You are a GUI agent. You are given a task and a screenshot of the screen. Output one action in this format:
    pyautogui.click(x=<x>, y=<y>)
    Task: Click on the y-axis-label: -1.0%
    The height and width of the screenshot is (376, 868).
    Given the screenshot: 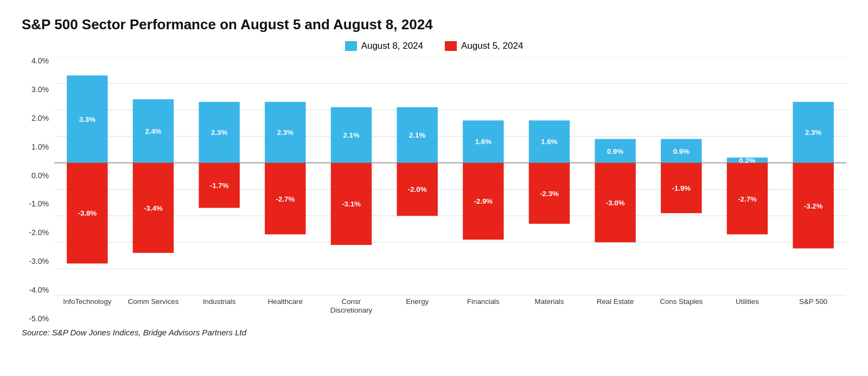 What is the action you would take?
    pyautogui.click(x=39, y=204)
    